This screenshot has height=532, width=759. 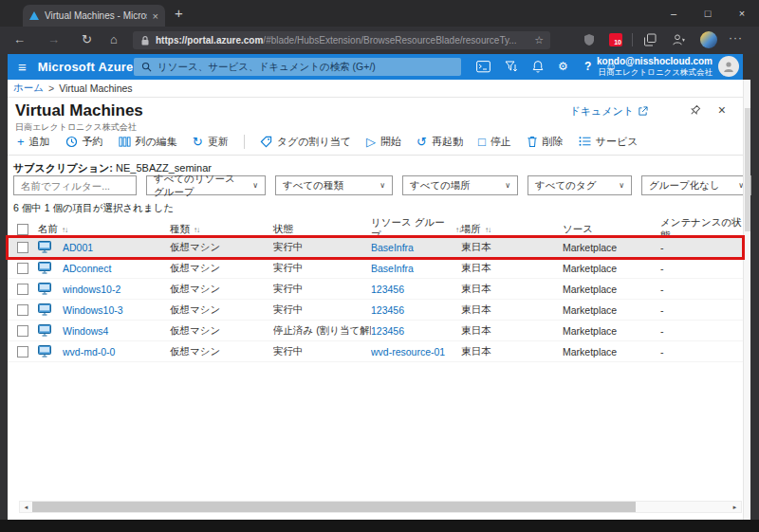 I want to click on back-icon: ←, so click(x=19, y=40).